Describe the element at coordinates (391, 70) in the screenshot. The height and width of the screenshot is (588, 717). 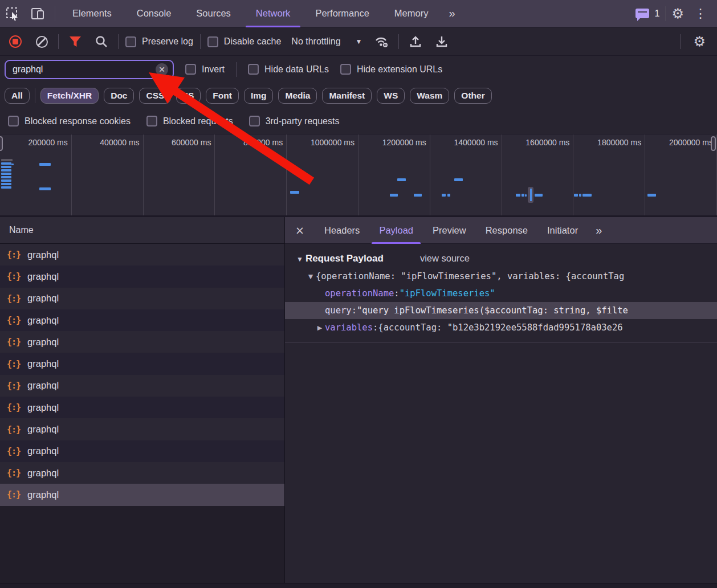
I see `hide-extension-urls-control: Hide extension URLs` at that location.